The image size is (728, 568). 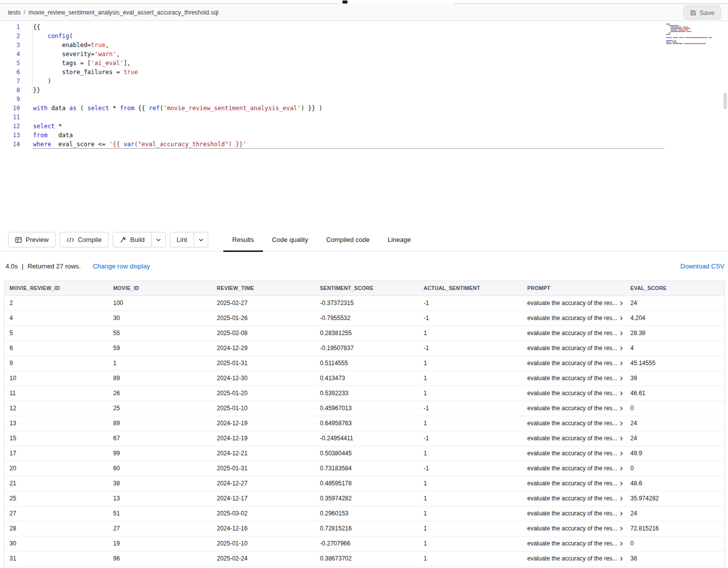 What do you see at coordinates (471, 289) in the screenshot?
I see `column-header: ACTUAL_SENTIMENT` at bounding box center [471, 289].